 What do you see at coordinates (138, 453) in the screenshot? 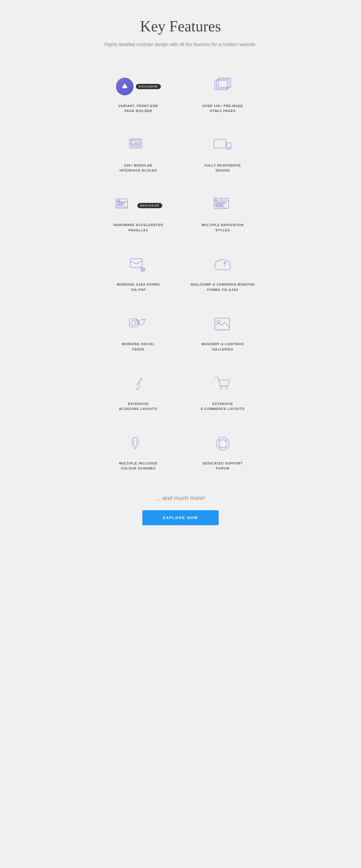
I see `feature-colour-schemes: MULTIPLE INCLUDEDCOLOUR SCHEMES` at bounding box center [138, 453].